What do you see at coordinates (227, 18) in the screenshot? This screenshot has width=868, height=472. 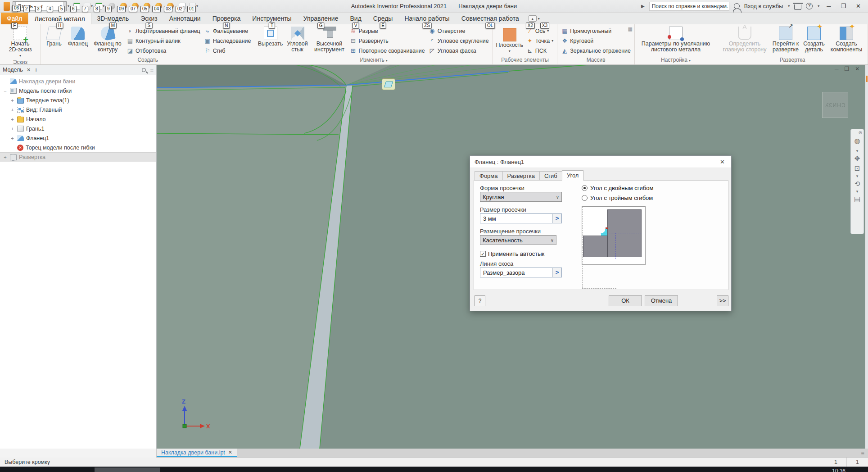 I see `tab-проверка: ПроверкаN` at bounding box center [227, 18].